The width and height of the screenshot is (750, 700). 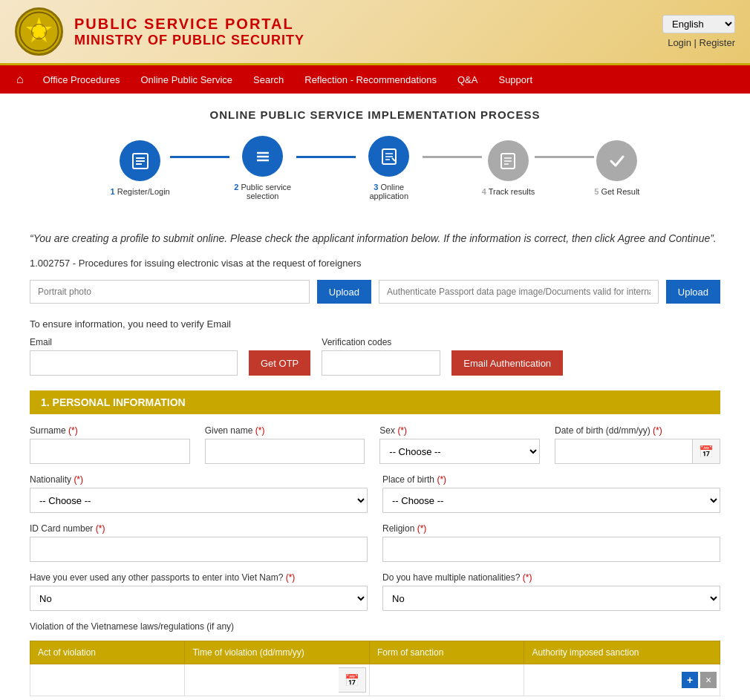 What do you see at coordinates (199, 529) in the screenshot?
I see `id-card-label: ID Card number (*)` at bounding box center [199, 529].